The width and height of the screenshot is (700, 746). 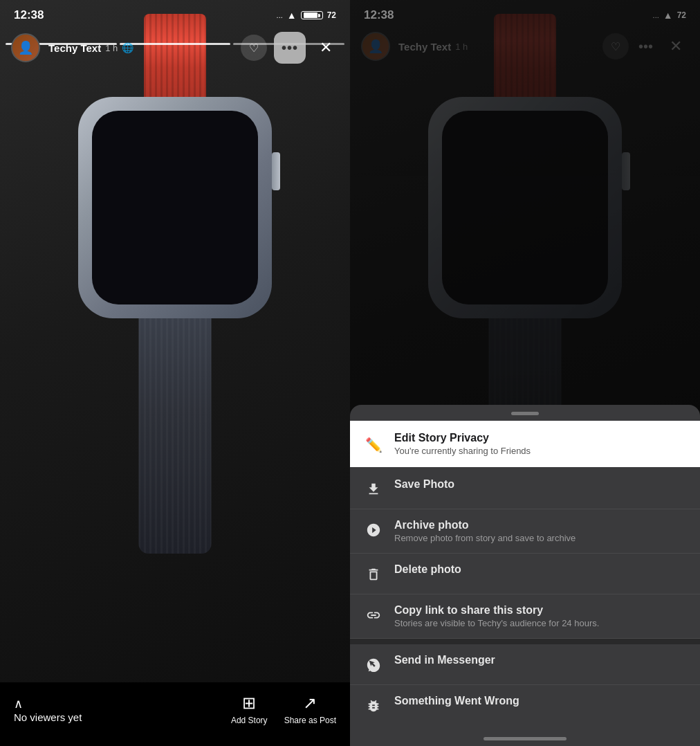 What do you see at coordinates (540, 531) in the screenshot?
I see `archive-photo-content: Archive photo Remove photo from story an…` at bounding box center [540, 531].